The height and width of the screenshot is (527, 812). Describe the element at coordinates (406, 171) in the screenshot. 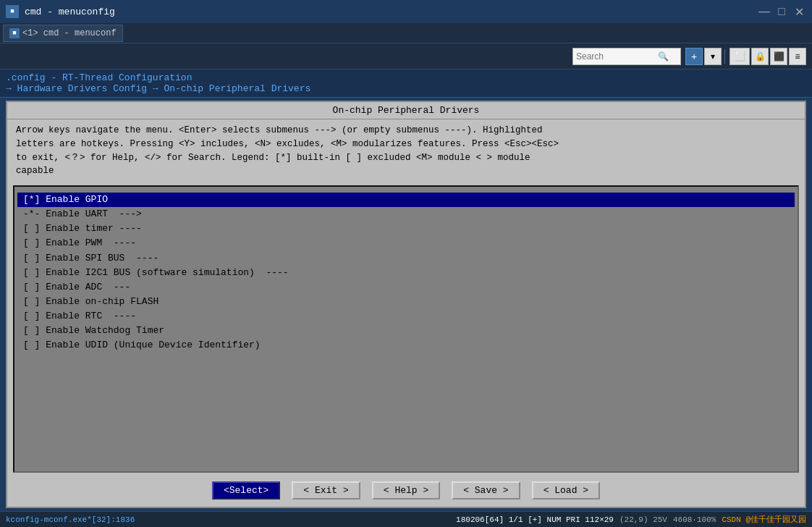

I see `help-line-4: capable` at that location.